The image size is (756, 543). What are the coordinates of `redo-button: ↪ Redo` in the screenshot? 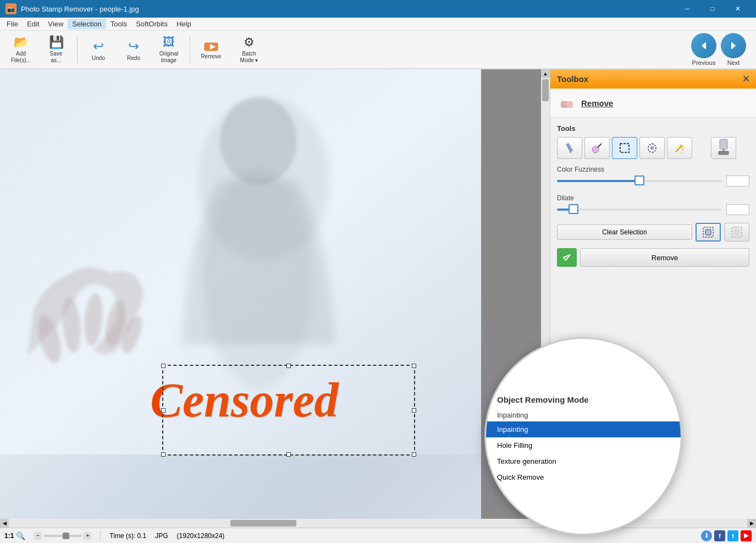 It's located at (134, 50).